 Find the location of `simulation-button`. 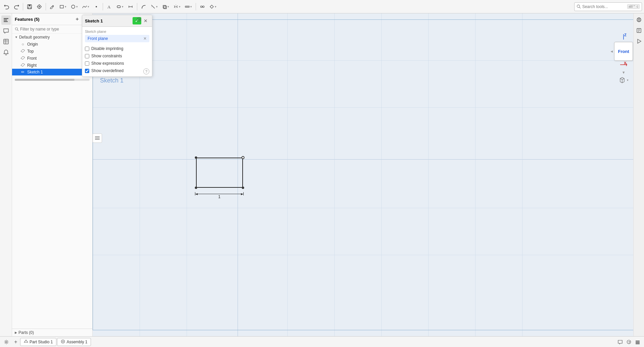

simulation-button is located at coordinates (639, 41).